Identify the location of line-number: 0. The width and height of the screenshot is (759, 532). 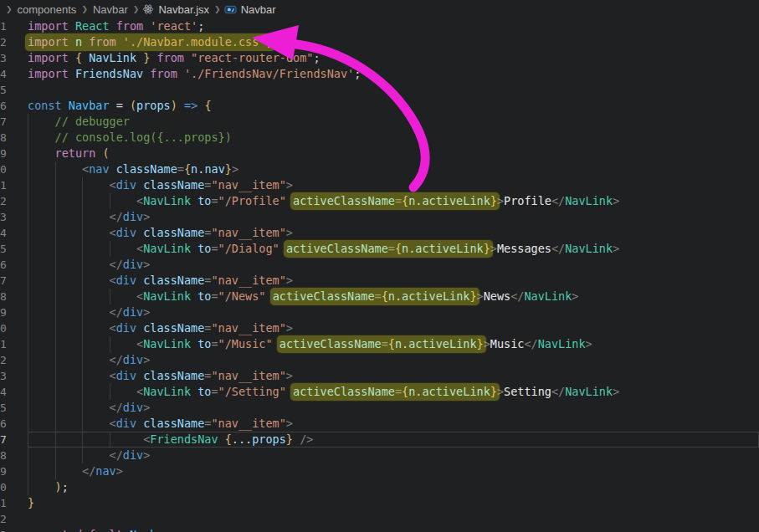
(13, 487).